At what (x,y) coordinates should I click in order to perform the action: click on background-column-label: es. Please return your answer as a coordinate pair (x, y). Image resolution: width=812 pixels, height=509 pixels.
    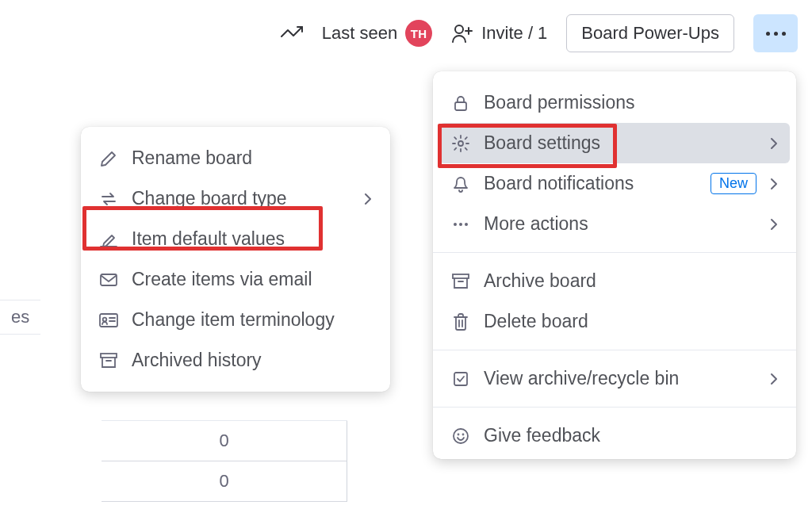
    Looking at the image, I should click on (21, 317).